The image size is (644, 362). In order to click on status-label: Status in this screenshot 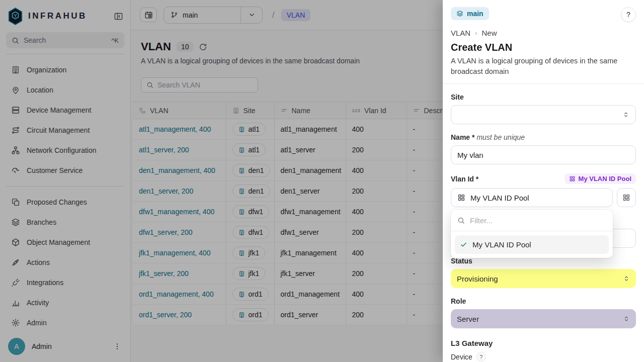, I will do `click(543, 261)`.